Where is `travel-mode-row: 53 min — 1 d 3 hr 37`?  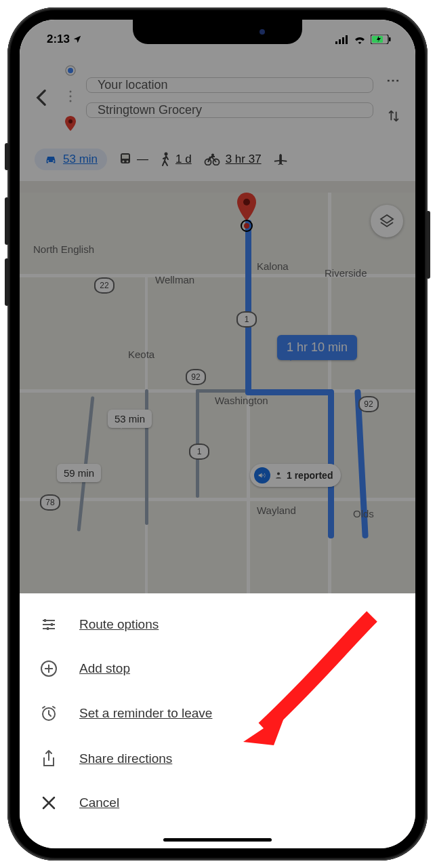
travel-mode-row: 53 min — 1 d 3 hr 37 is located at coordinates (218, 157).